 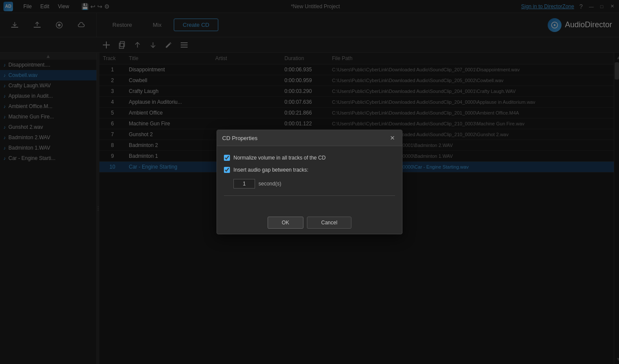 What do you see at coordinates (279, 158) in the screenshot?
I see `normalize-label: Normalize volume in all tracks of the CD` at bounding box center [279, 158].